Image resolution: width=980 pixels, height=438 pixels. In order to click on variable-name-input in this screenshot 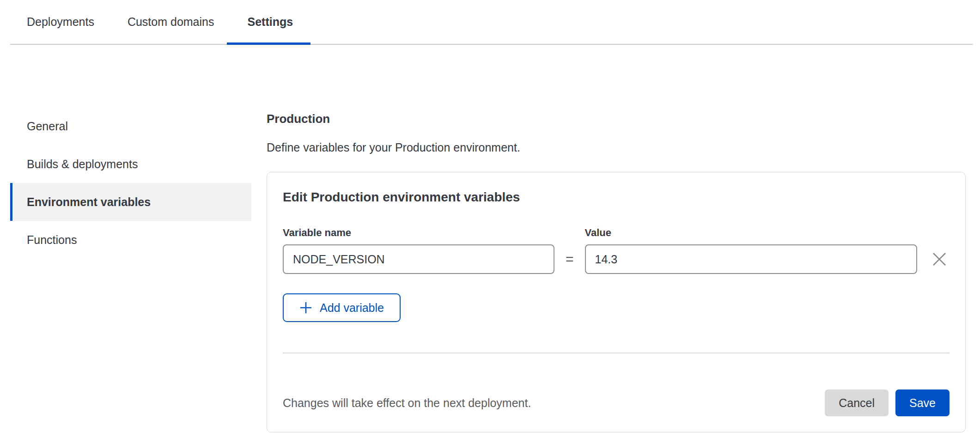, I will do `click(419, 259)`.